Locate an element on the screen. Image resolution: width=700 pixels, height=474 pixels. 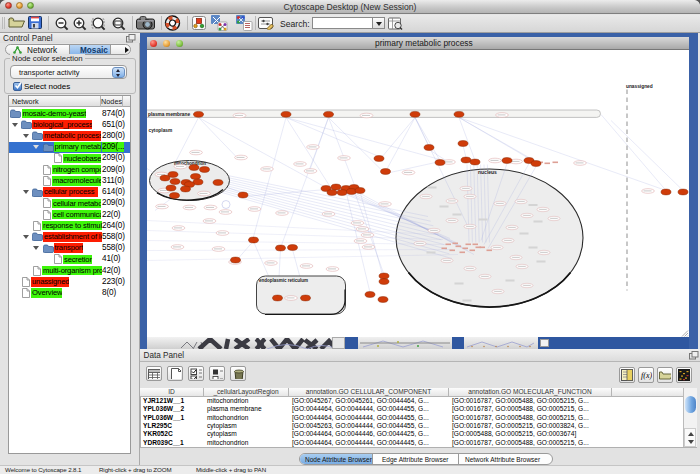
svg-text: plasma membrane is located at coordinates (169, 114).